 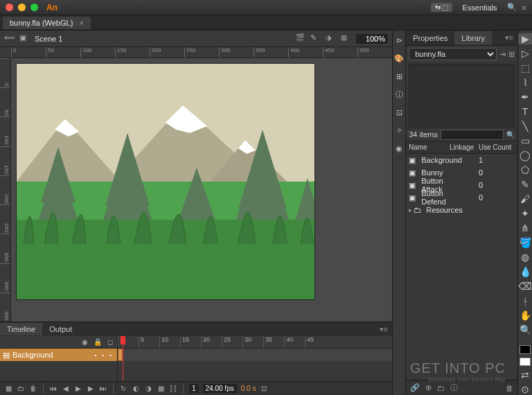 I want to click on brush-panel-icon: ✧, so click(x=399, y=130).